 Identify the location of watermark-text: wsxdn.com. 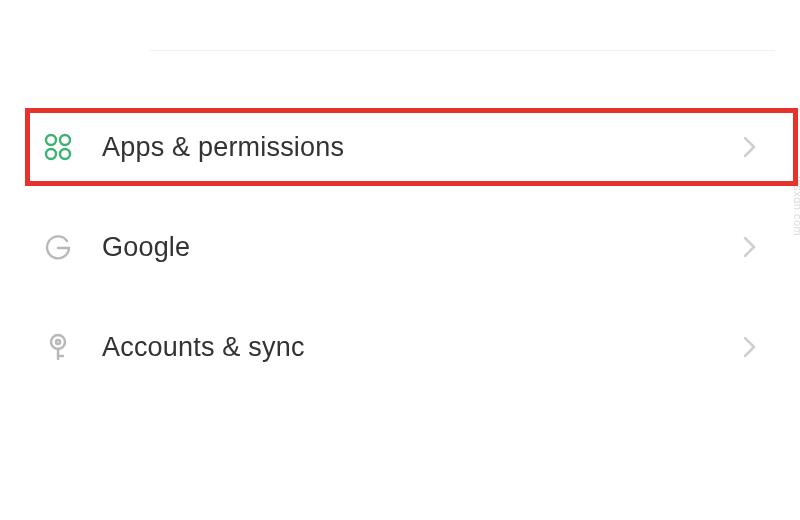
(796, 207).